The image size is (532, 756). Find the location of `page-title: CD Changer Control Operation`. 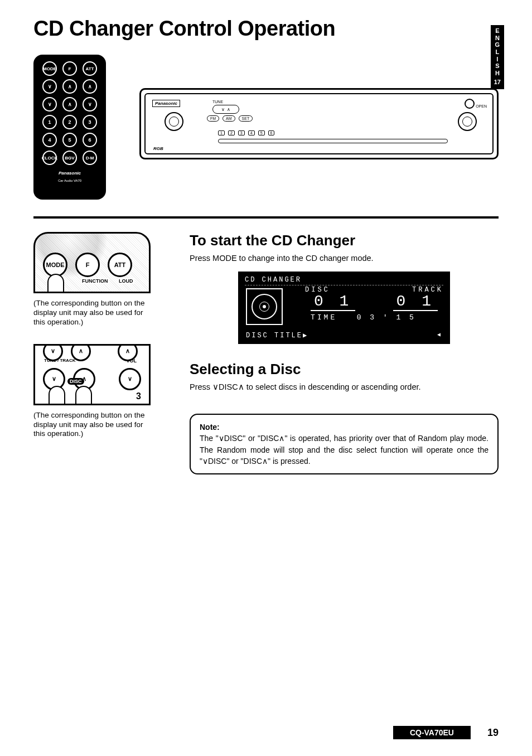

page-title: CD Changer Control Operation is located at coordinates (266, 29).